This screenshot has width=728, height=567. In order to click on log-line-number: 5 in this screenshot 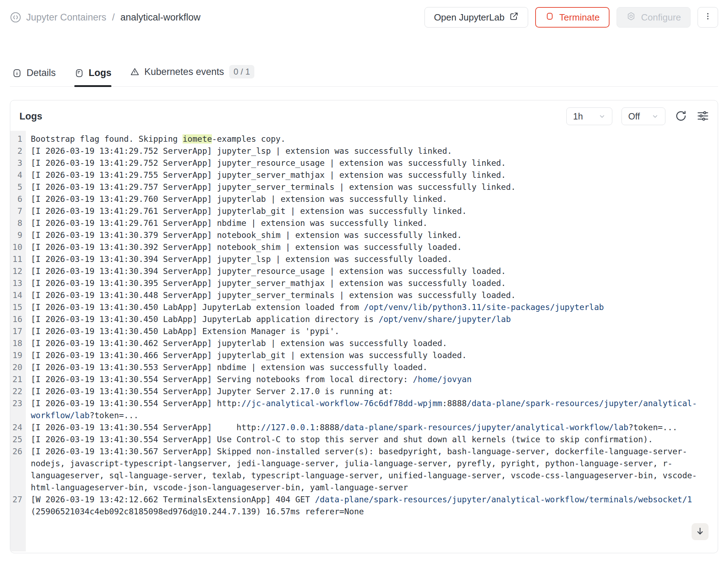, I will do `click(18, 187)`.